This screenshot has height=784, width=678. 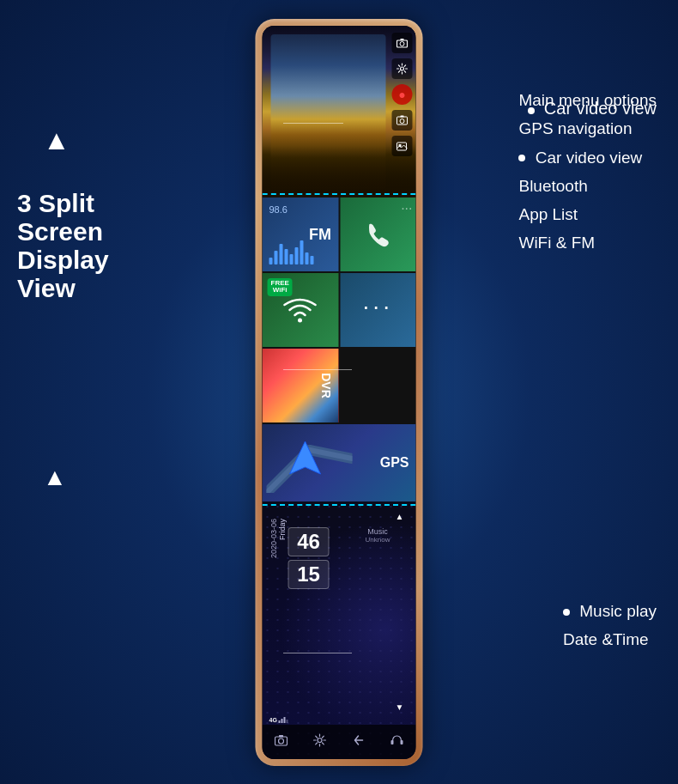 I want to click on music-info: Music Unknow, so click(x=378, y=536).